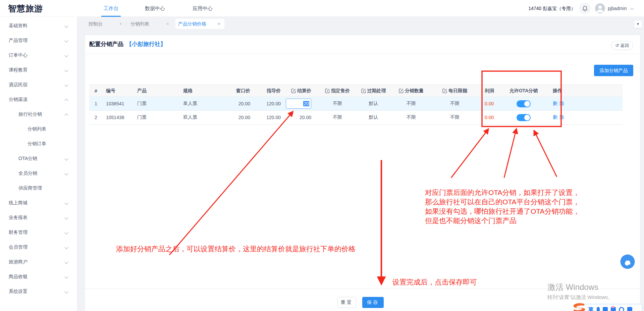  I want to click on tab-dist-list: 分销列表 ×, so click(150, 24).